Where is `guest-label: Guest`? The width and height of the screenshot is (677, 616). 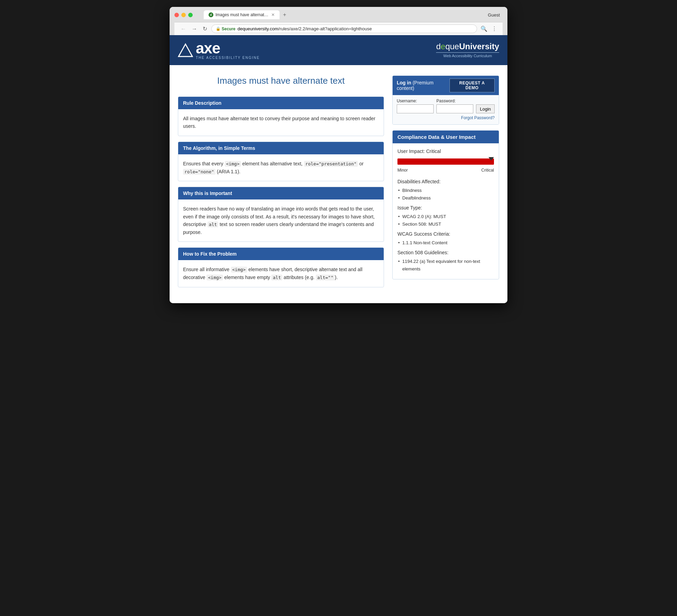 guest-label: Guest is located at coordinates (494, 15).